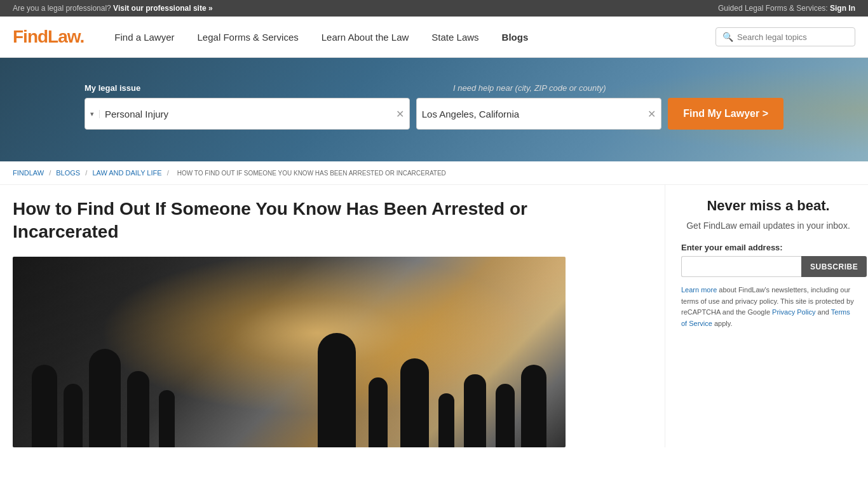 The width and height of the screenshot is (868, 488). I want to click on nav-blogs: Blogs, so click(515, 37).